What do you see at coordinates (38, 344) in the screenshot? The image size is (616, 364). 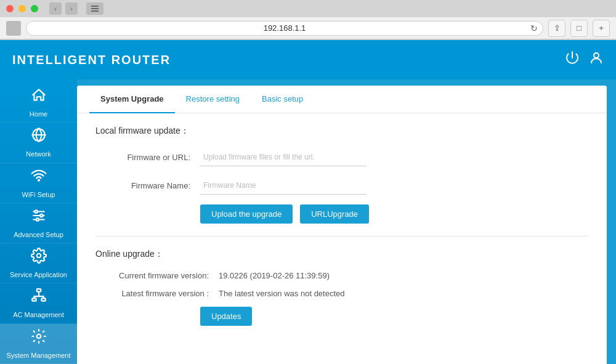 I see `sidebar-item-system-management: System Management` at bounding box center [38, 344].